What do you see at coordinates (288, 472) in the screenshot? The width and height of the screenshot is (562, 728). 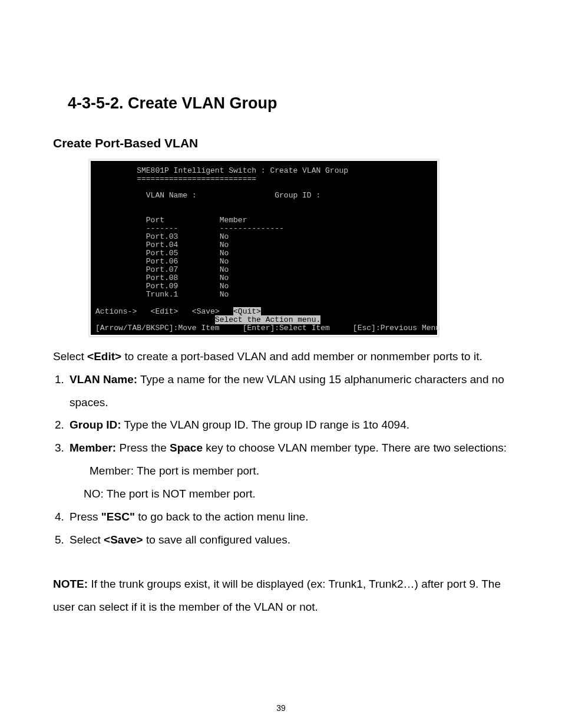 I see `step-3: Member: Press the Space key to choose VL…` at bounding box center [288, 472].